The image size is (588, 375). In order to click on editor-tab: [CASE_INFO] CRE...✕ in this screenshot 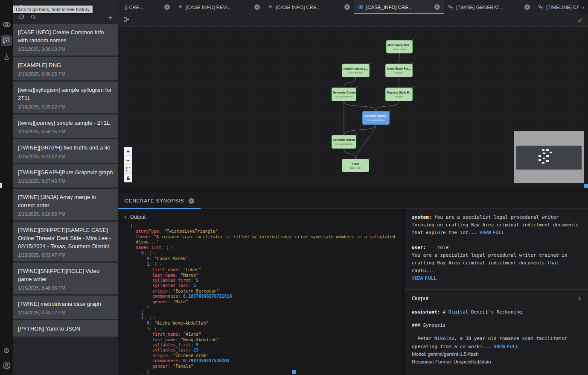, I will do `click(399, 7)`.